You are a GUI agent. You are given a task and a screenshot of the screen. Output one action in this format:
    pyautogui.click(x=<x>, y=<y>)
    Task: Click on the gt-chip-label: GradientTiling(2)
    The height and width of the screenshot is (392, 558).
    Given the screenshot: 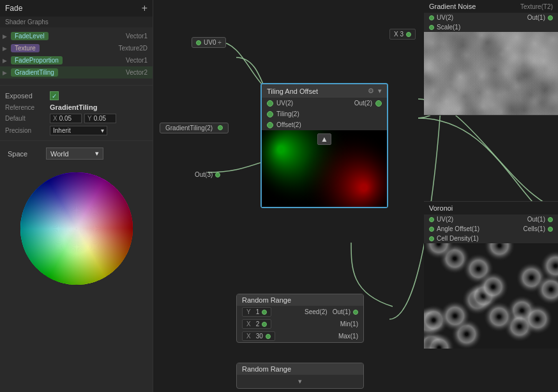 What is the action you would take?
    pyautogui.click(x=189, y=128)
    